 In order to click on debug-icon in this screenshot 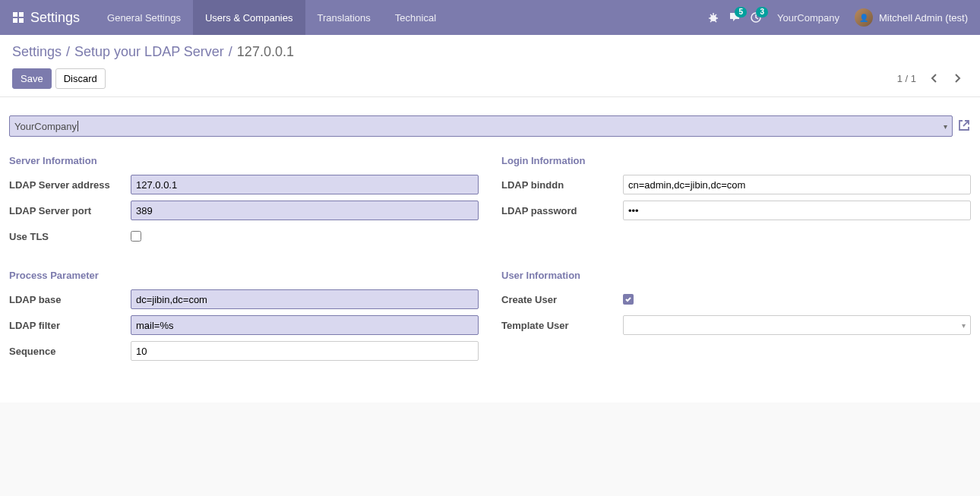, I will do `click(713, 17)`.